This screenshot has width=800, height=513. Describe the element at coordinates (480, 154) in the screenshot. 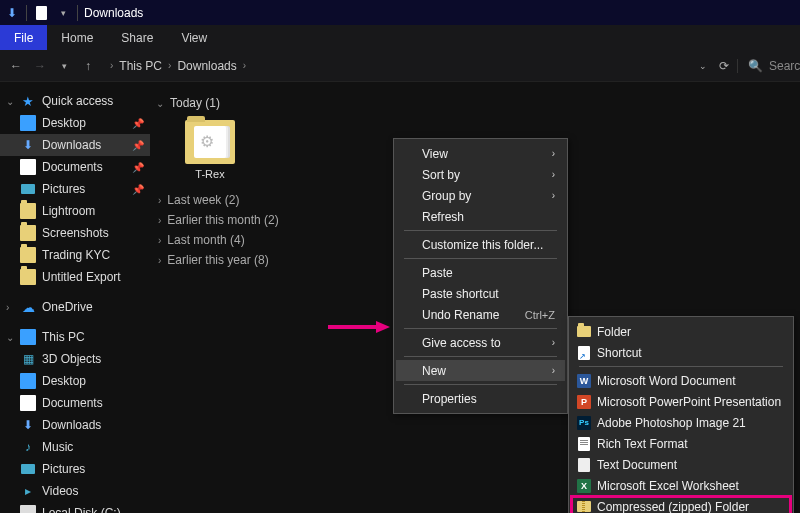

I see `ctx-view: View›` at that location.